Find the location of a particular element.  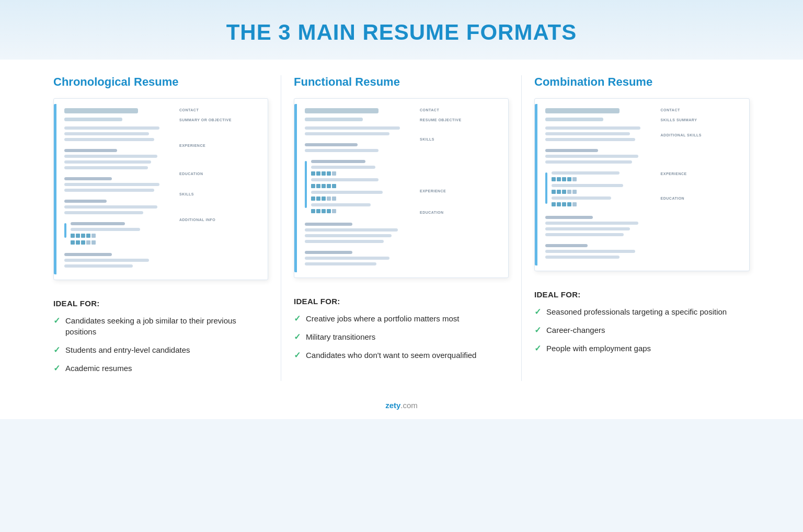

brand-domain: .com is located at coordinates (409, 406).